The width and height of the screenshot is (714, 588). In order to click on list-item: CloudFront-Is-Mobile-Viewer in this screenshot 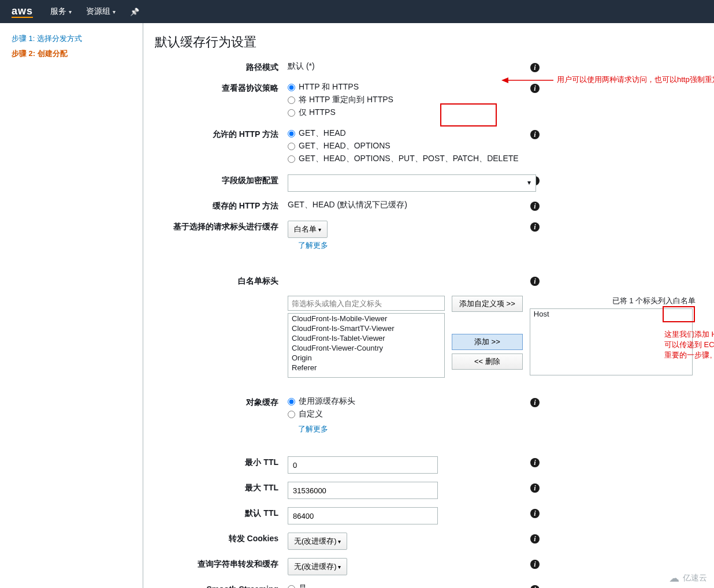, I will do `click(366, 319)`.